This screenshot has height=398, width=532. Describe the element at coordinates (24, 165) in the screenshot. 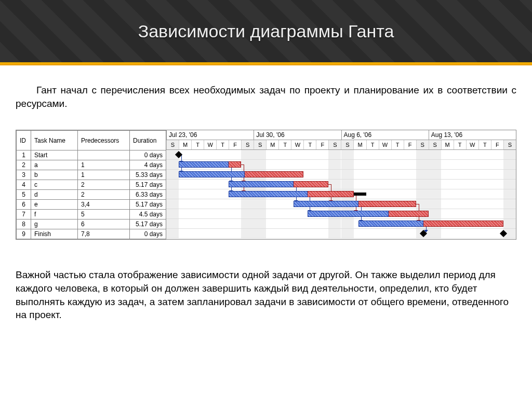

I see `cell-id: 2` at that location.